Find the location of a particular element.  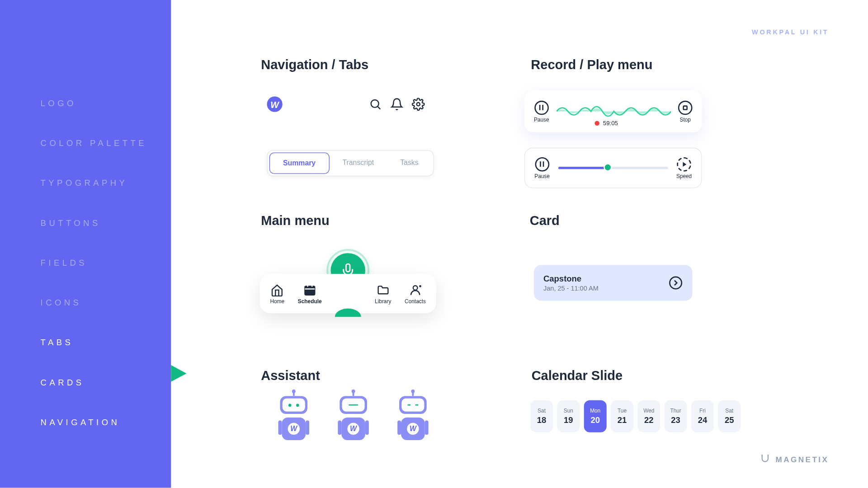

mm-schedule: Schedule is located at coordinates (310, 294).